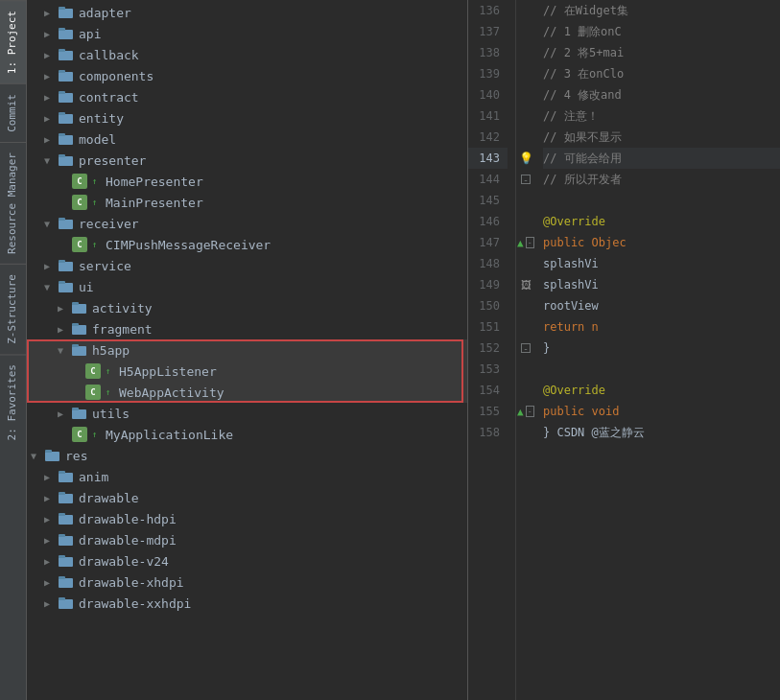 The image size is (780, 700). Describe the element at coordinates (248, 561) in the screenshot. I see `tree-item: ▶drawable-v24` at that location.